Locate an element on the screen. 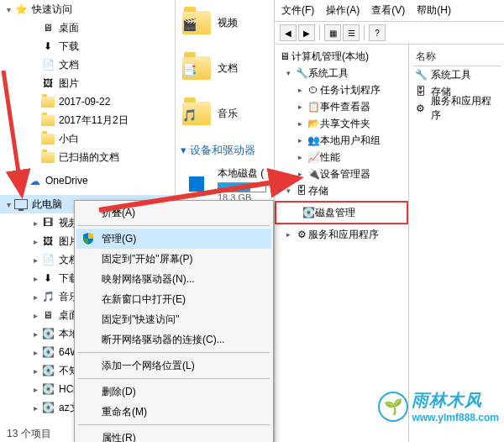 This screenshot has height=442, width=504. watermark-logo-icon: 🌱 is located at coordinates (393, 407).